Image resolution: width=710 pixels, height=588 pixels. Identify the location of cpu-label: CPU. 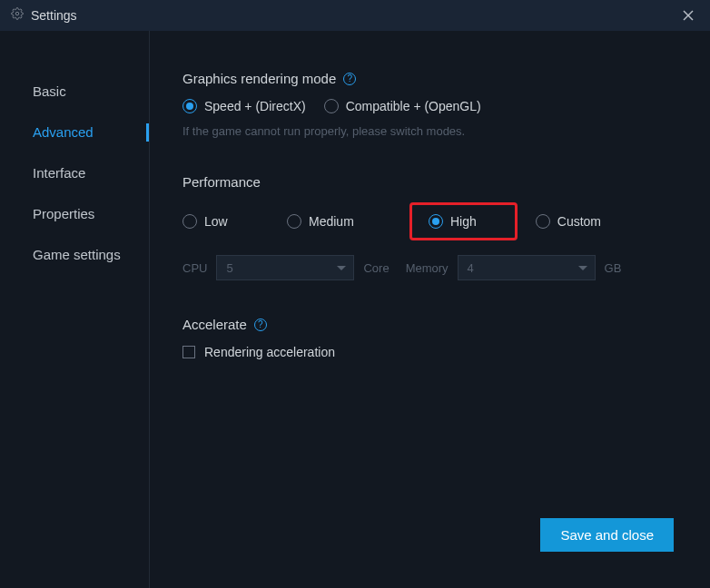
(194, 269).